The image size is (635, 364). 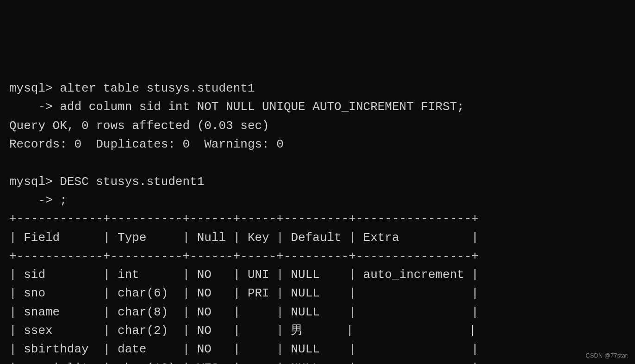 I want to click on terminal-line: Records: 0 Duplicates: 0 Warnings: 0, so click(x=318, y=144).